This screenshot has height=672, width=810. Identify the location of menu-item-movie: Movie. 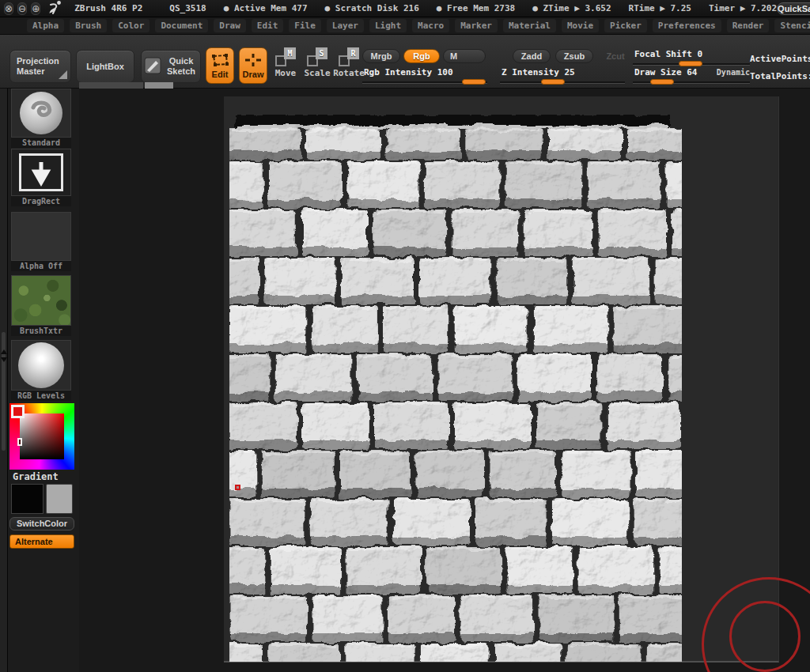
(581, 25).